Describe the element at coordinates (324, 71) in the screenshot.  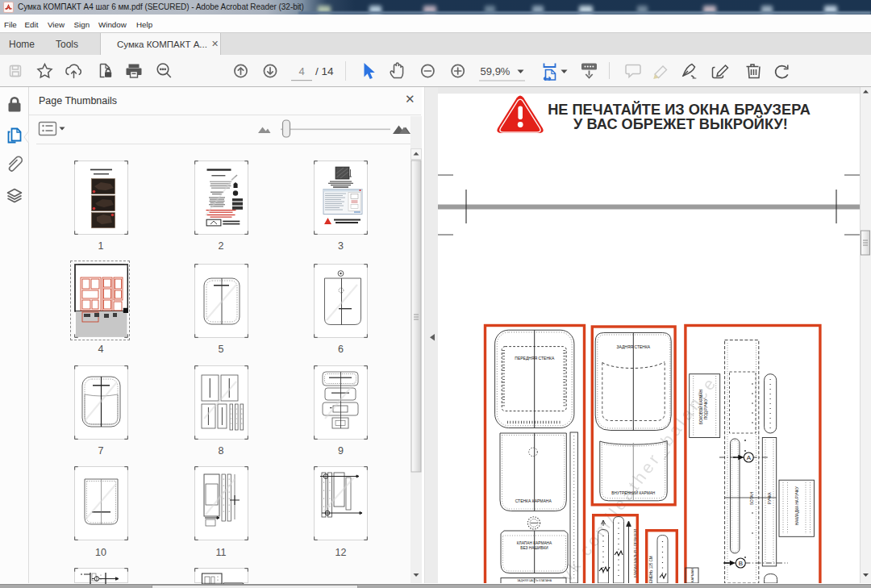
I see `svg-text: / 14` at that location.